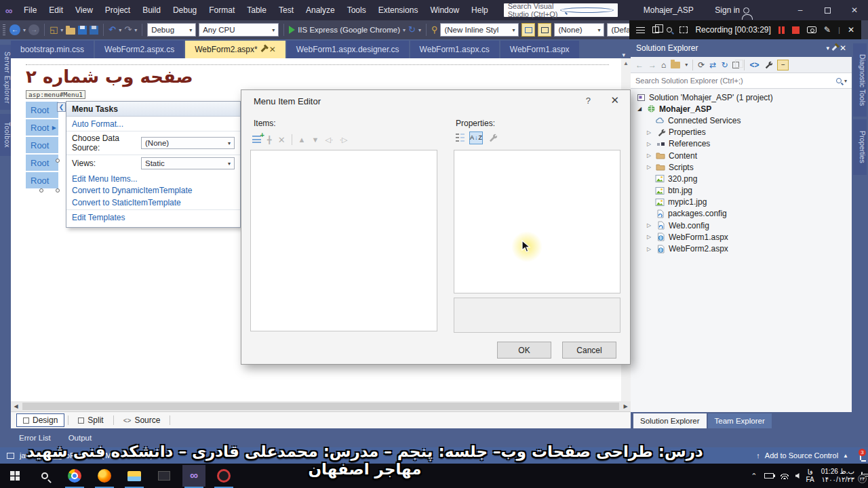  I want to click on tab-webform2-aspx-cs: WebForm2.aspx.cs, so click(140, 49).